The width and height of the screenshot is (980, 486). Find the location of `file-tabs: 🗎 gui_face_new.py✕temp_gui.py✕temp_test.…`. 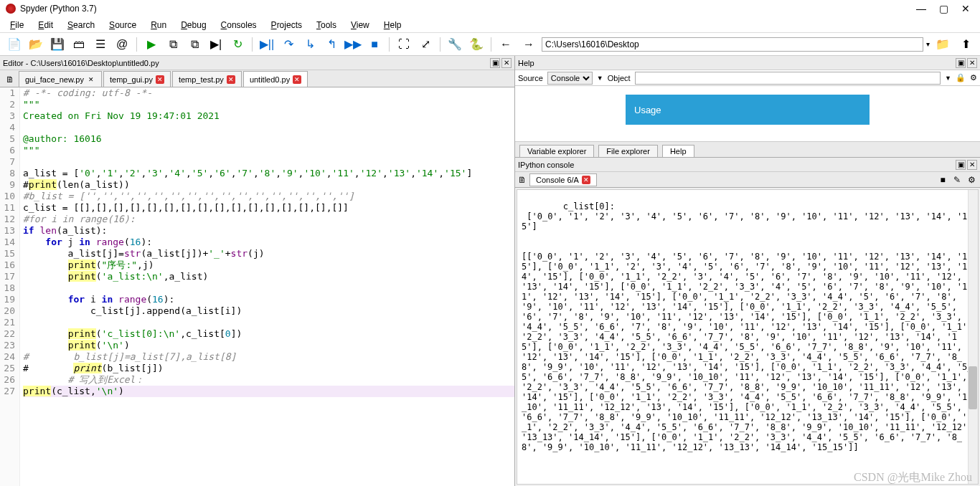

file-tabs: 🗎 gui_face_new.py✕temp_gui.py✕temp_test.… is located at coordinates (257, 79).